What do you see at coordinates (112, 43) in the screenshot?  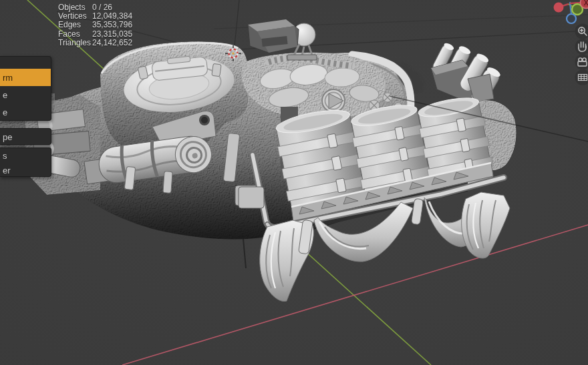 I see `stats-value: 24,142,652` at bounding box center [112, 43].